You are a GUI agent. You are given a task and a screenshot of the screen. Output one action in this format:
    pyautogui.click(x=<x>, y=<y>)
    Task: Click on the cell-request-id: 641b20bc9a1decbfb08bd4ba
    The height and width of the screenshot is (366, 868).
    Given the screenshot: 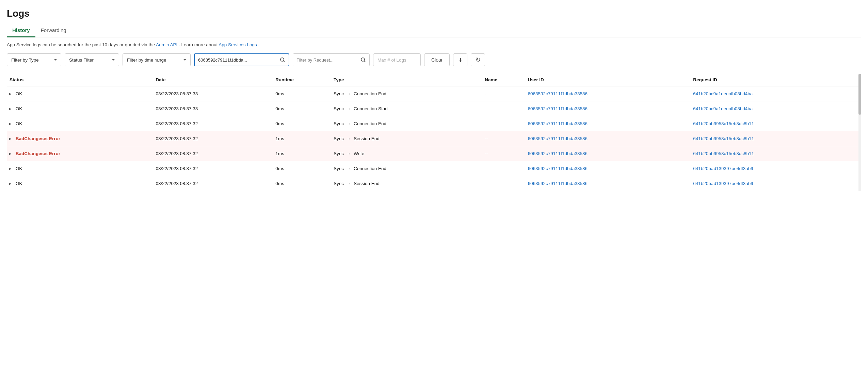 What is the action you would take?
    pyautogui.click(x=777, y=94)
    